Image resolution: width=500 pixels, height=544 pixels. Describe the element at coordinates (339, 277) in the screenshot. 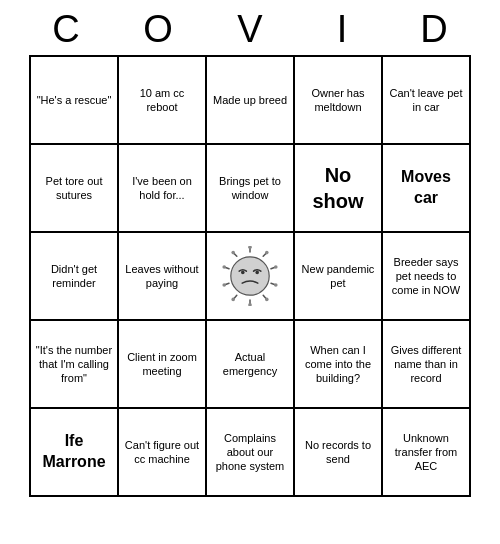

I see `bingo-cell-r2c3: New pandemic pet` at that location.